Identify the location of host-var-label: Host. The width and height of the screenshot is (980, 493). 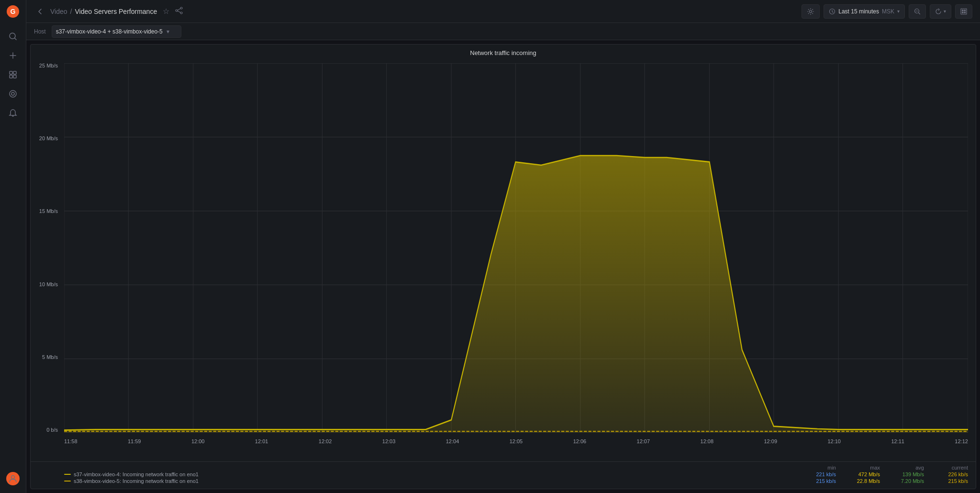
(40, 32).